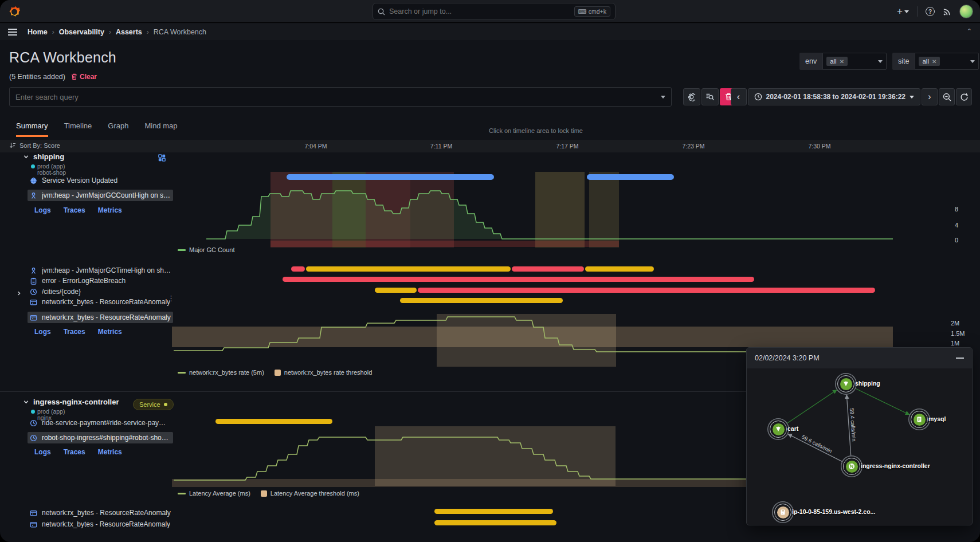 The height and width of the screenshot is (542, 980). I want to click on expand-chevron-icon, so click(19, 293).